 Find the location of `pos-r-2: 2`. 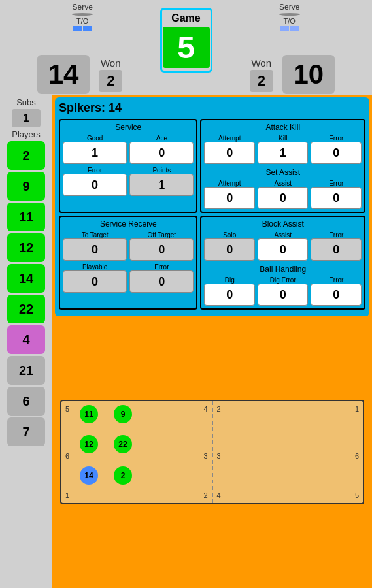

pos-r-2: 2 is located at coordinates (219, 409).